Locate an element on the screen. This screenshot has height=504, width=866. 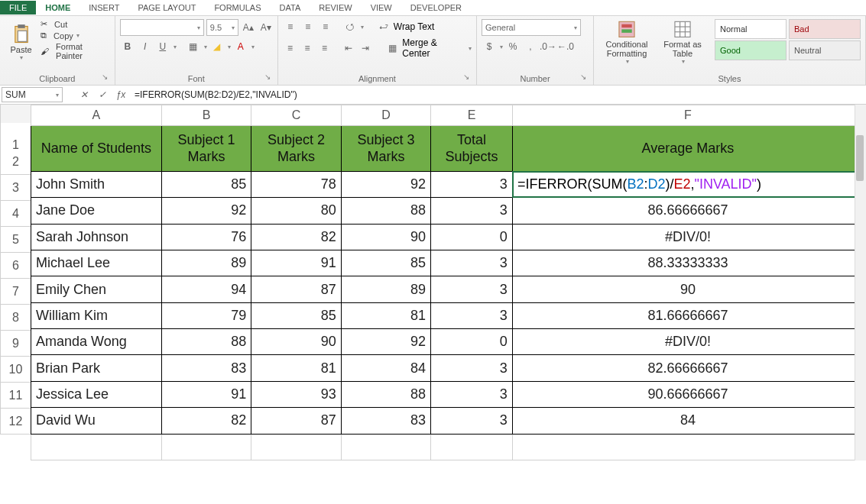
align-bottom-icon: ≡ is located at coordinates (326, 27).